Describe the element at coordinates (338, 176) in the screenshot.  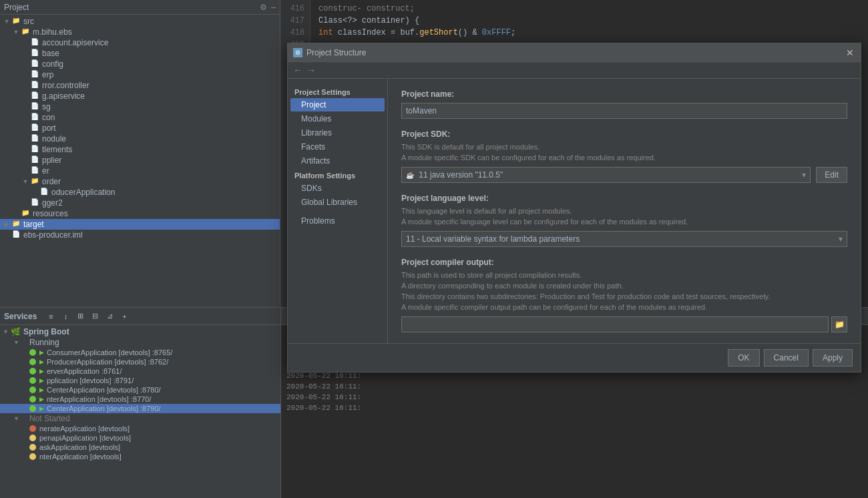
I see `platform-settings-section-label: Platform Settings` at that location.